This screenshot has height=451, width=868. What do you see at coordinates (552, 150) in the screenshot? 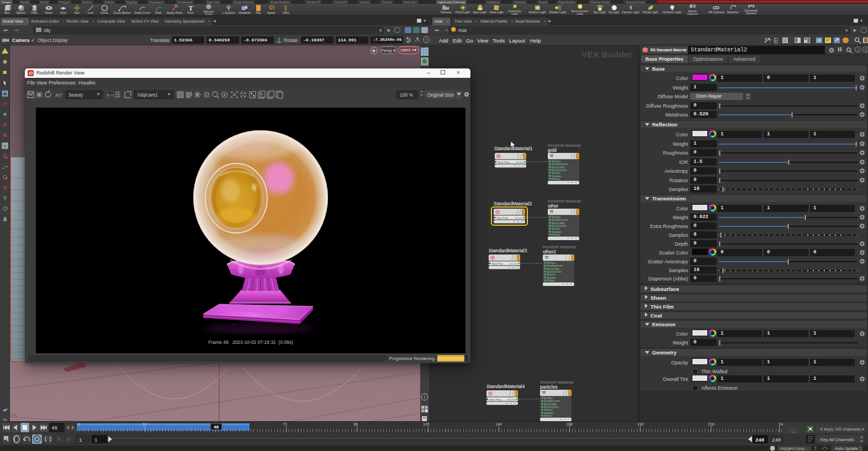
I see `svg-text: gold` at bounding box center [552, 150].